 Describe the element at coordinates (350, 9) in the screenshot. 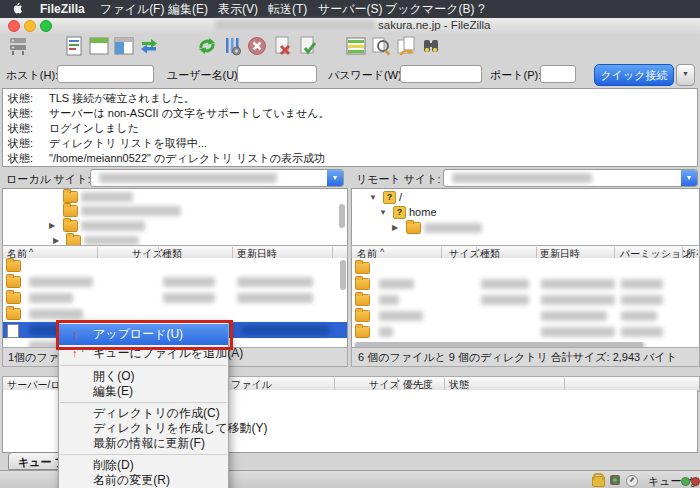

I see `menubar-item-server: サーバー(S)` at that location.